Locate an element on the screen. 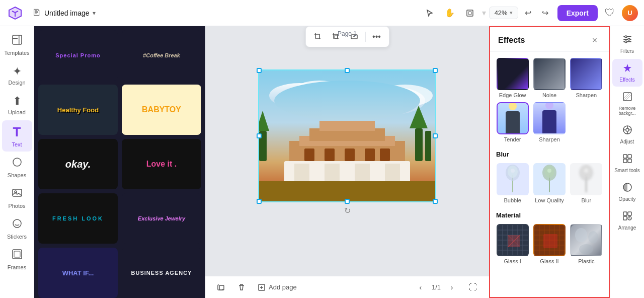 This screenshot has width=644, height=298. template-fresh-look: FRESH LOOK is located at coordinates (78, 218).